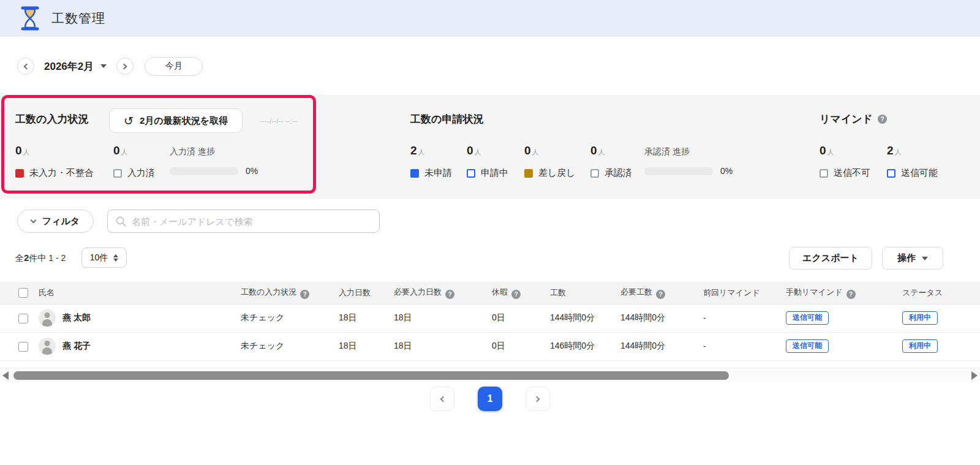 This screenshot has height=465, width=980. Describe the element at coordinates (439, 173) in the screenshot. I see `legend-label: 未申請` at that location.